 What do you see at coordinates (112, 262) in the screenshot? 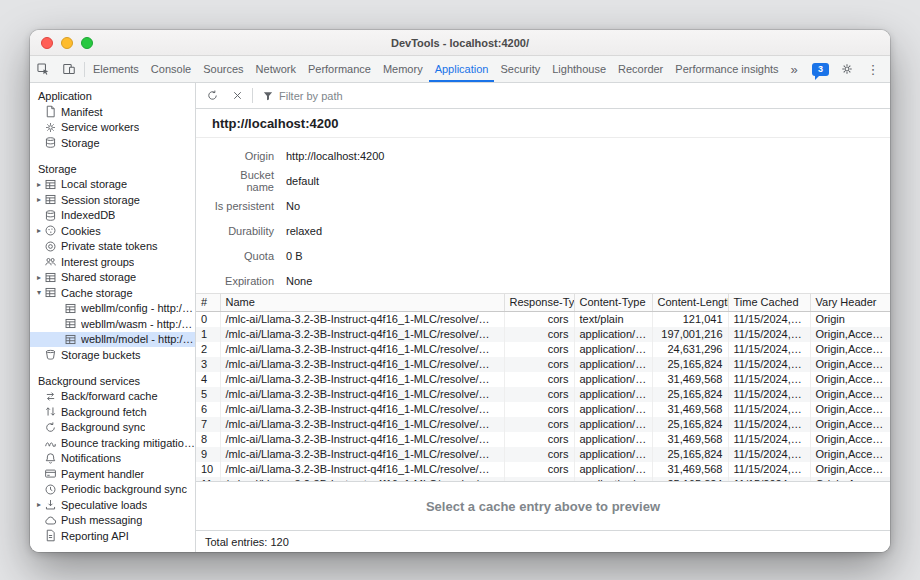
I see `sidebar-item-interest-groups: Interest groups` at bounding box center [112, 262].